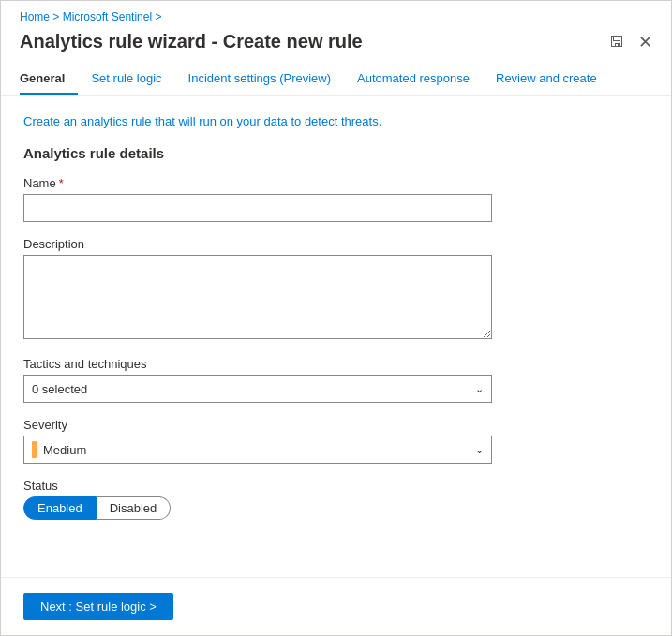  Describe the element at coordinates (336, 380) in the screenshot. I see `tactics-field-group: Tactics and techniques 0 selected ⌄` at that location.